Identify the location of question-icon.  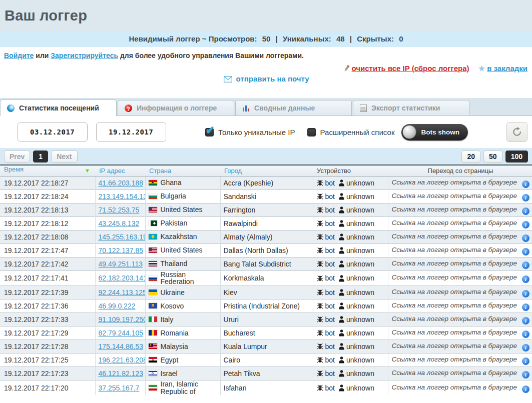
(128, 108).